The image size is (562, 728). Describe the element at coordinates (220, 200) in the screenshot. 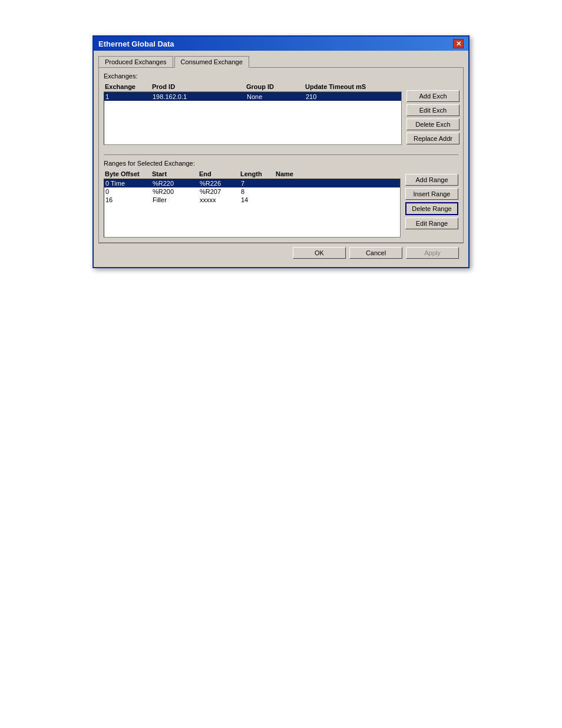

I see `range-cell-end: xxxxx` at that location.